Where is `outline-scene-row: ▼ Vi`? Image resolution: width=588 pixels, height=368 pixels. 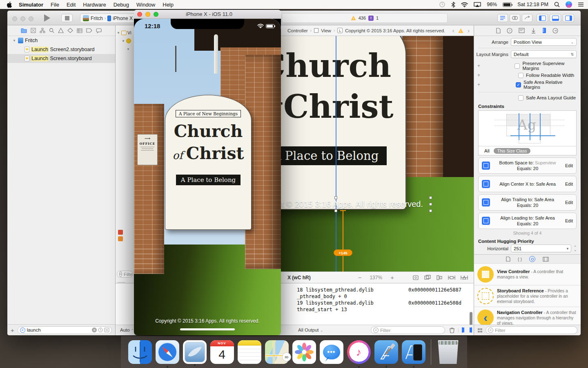 outline-scene-row: ▼ Vi is located at coordinates (125, 33).